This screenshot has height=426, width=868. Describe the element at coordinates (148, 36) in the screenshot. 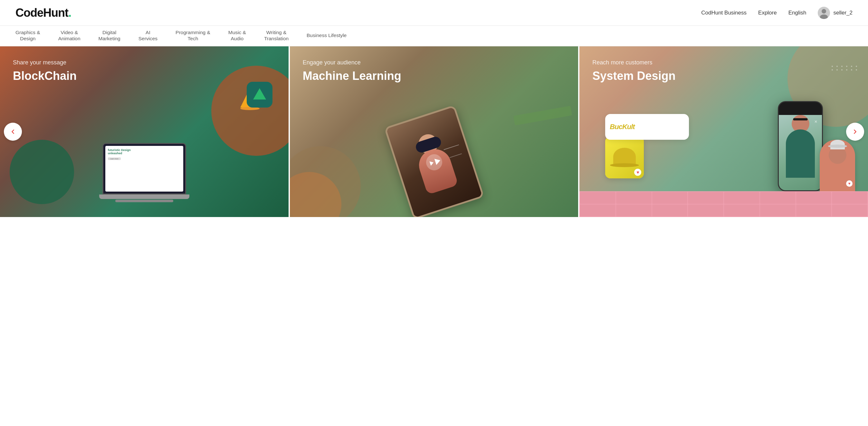

I see `cat-ai-services: AIServices` at that location.